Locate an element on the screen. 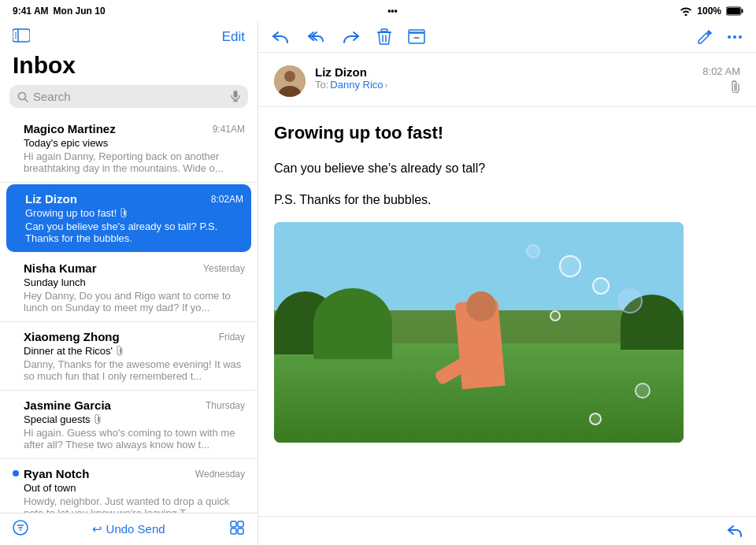 This screenshot has width=756, height=545. more-button is located at coordinates (735, 37).